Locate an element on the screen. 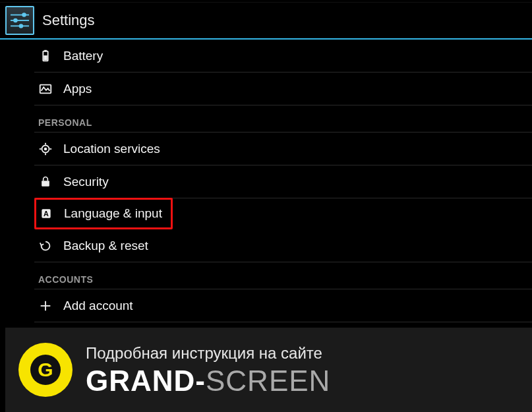 Image resolution: width=532 pixels, height=412 pixels. section-header-personal: PERSONAL is located at coordinates (283, 119).